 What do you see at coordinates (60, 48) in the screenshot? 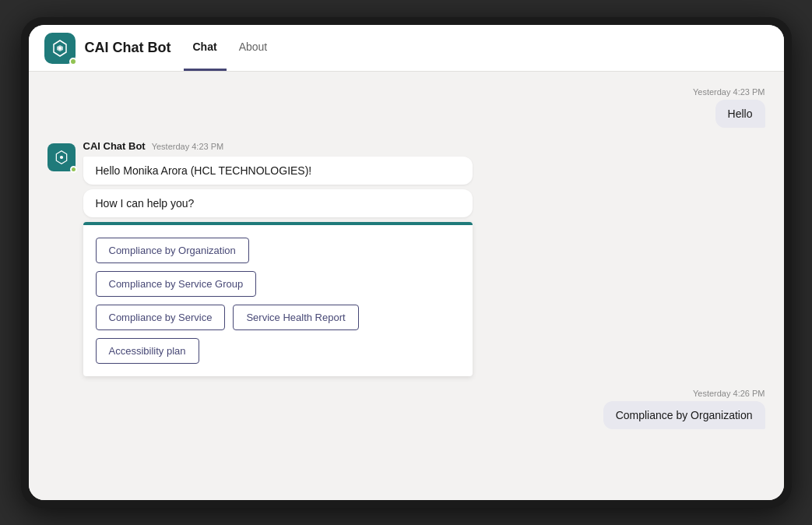
I see `bot-logo-icon` at bounding box center [60, 48].